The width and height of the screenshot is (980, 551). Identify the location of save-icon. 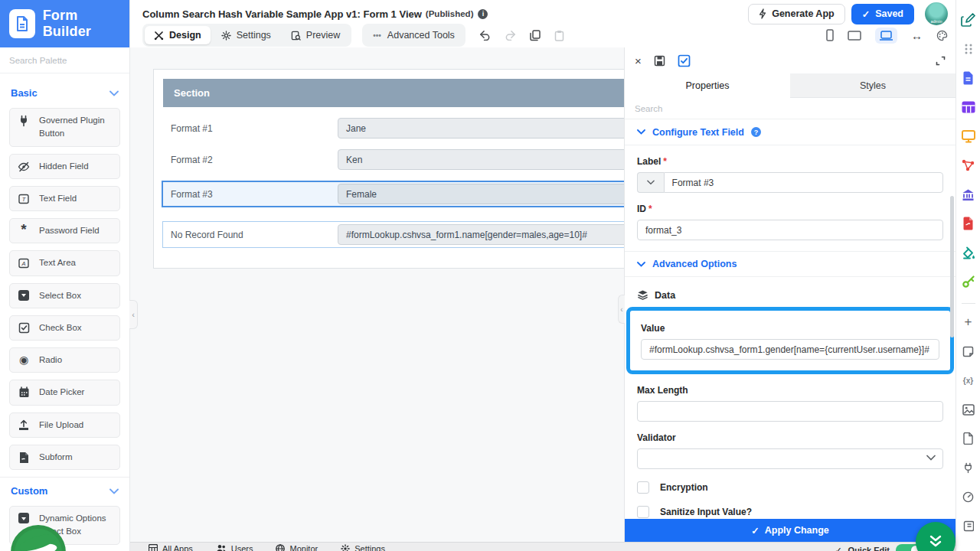
(660, 61).